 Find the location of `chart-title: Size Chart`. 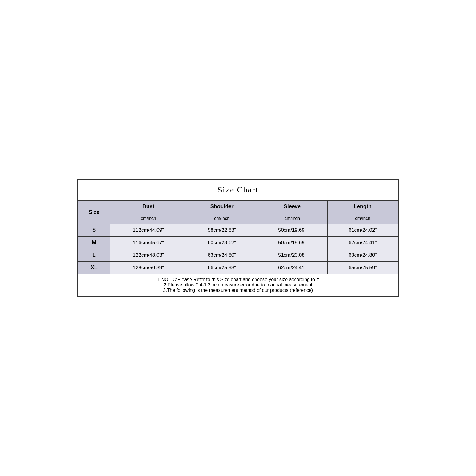

chart-title: Size Chart is located at coordinates (238, 190).